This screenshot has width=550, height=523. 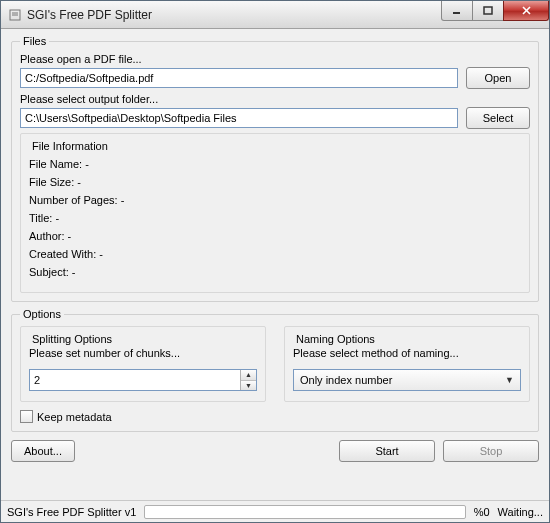 I want to click on info-pages: Number of Pages: -, so click(x=275, y=200).